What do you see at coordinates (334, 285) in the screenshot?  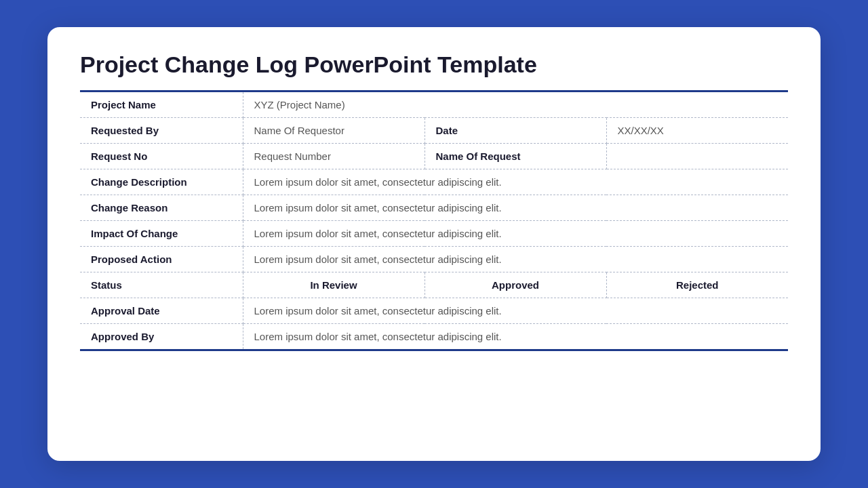 I see `status-in-review: In Review` at bounding box center [334, 285].